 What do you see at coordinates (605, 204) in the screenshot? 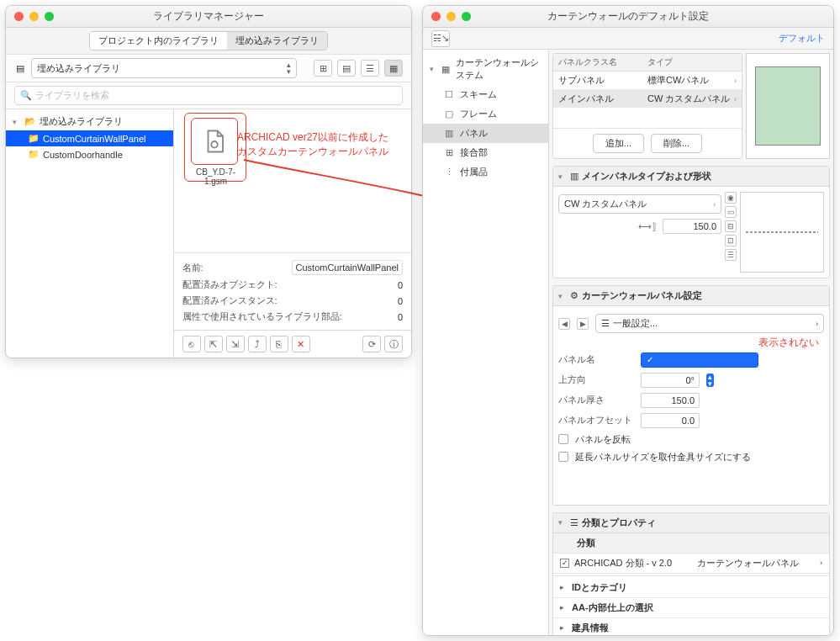
I see `panel-type-value: CW カスタムパネル` at bounding box center [605, 204].